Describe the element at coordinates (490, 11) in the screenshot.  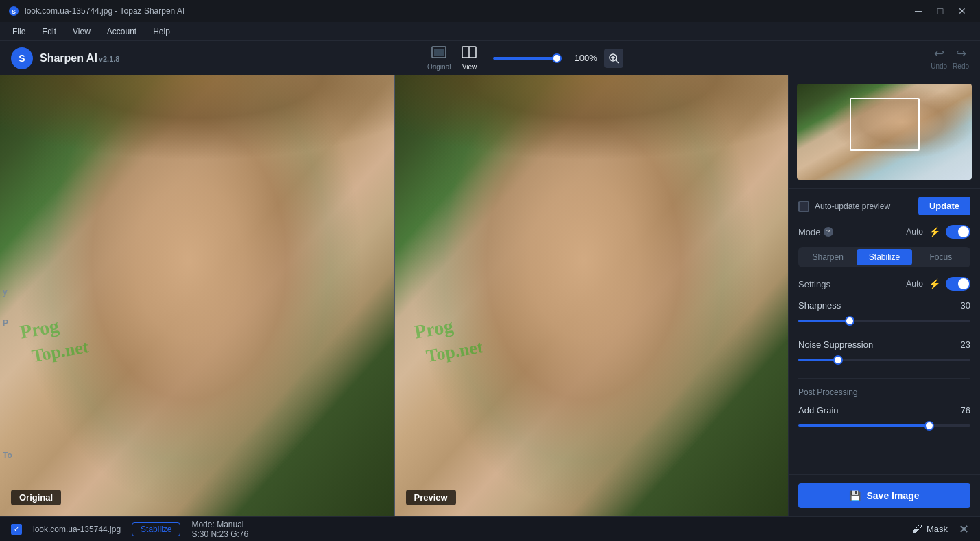
I see `titlebar: S look.com.ua-135744.jpg - Topaz Sharpen…` at that location.